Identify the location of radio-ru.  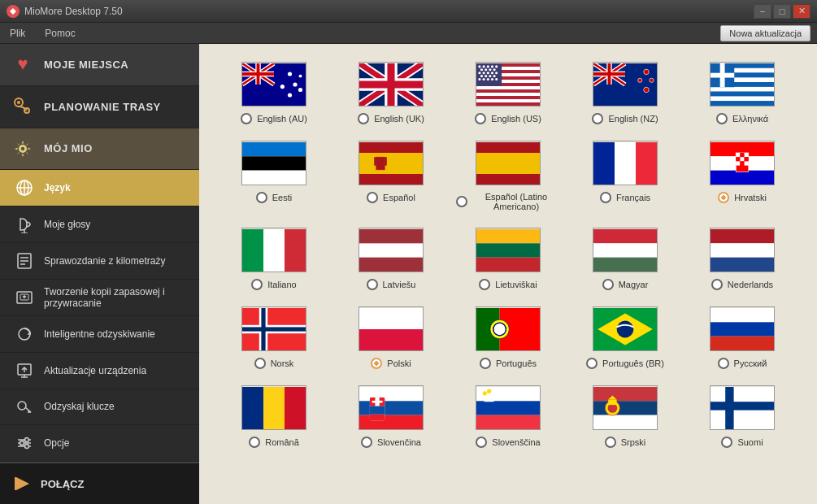
(724, 363).